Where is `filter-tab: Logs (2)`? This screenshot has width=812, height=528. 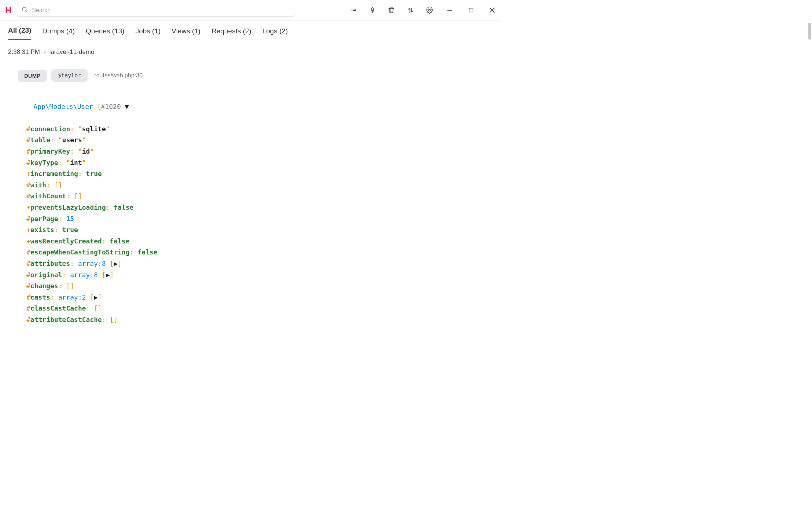
filter-tab: Logs (2) is located at coordinates (275, 33).